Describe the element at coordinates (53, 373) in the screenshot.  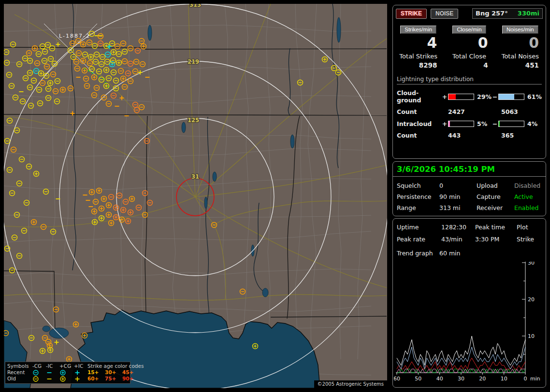
I see `legend-symbol-m` at that location.